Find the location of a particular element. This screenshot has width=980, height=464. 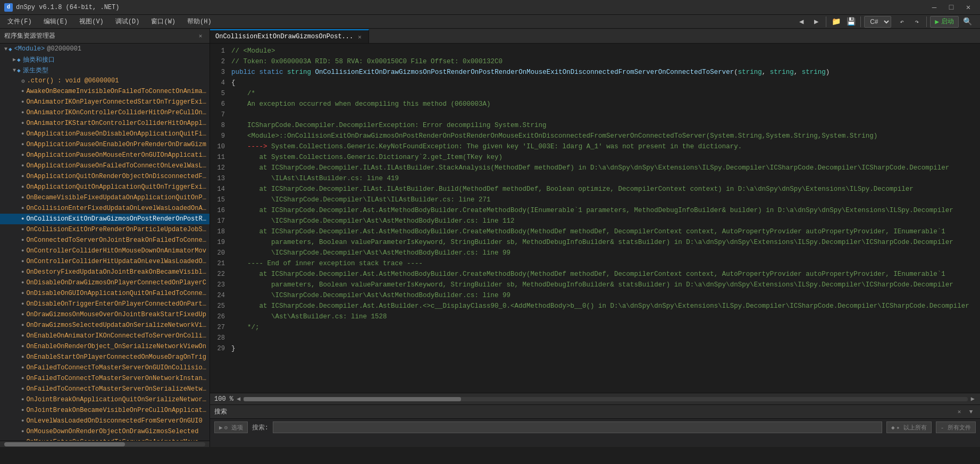

method-label: OnJointBreakOnBecameVisibleOnPreCullOnAp… is located at coordinates (117, 410).